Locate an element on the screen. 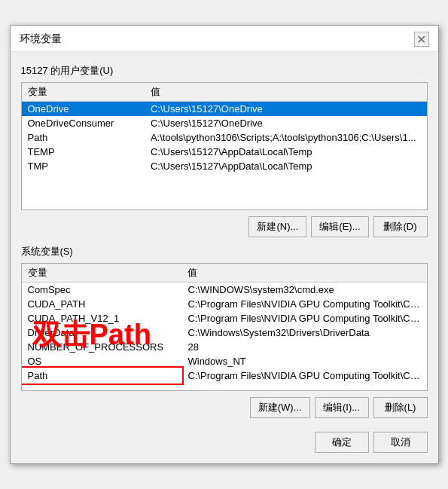  user-delete-button: 删除(D) is located at coordinates (401, 227).